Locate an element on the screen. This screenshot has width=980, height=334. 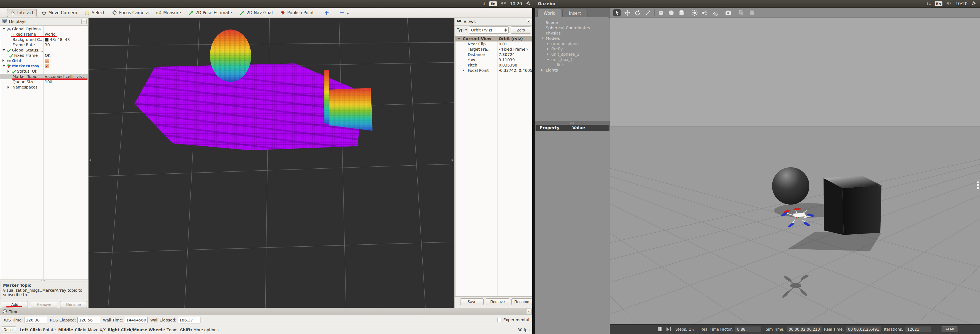
property-value: Orbit (rviz) is located at coordinates (511, 39).